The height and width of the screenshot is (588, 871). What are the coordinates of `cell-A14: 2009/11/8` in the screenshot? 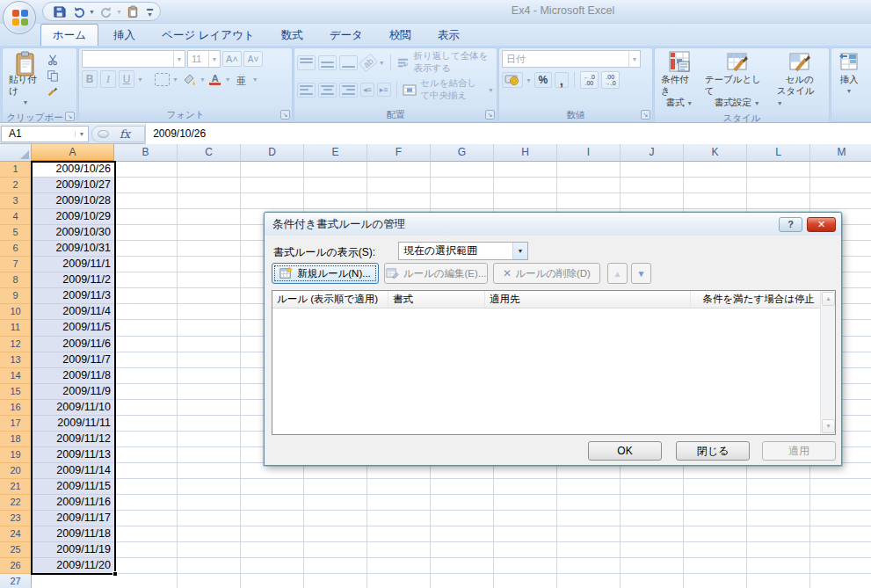 It's located at (73, 376).